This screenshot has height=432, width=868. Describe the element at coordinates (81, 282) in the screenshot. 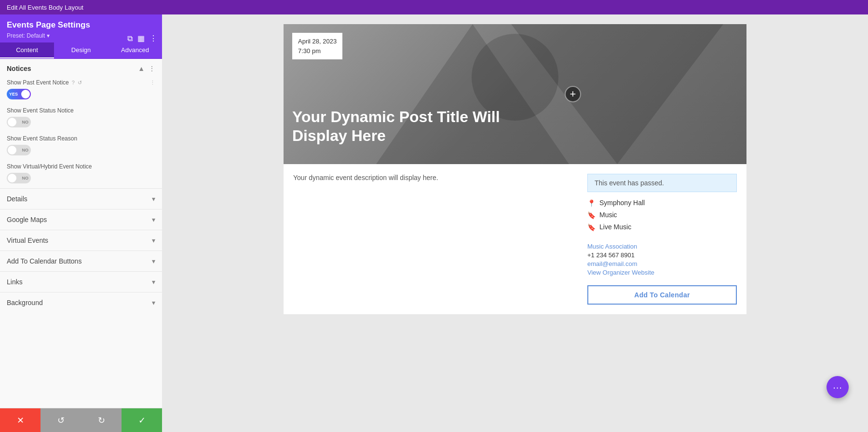

I see `links-header: Links ▾` at that location.